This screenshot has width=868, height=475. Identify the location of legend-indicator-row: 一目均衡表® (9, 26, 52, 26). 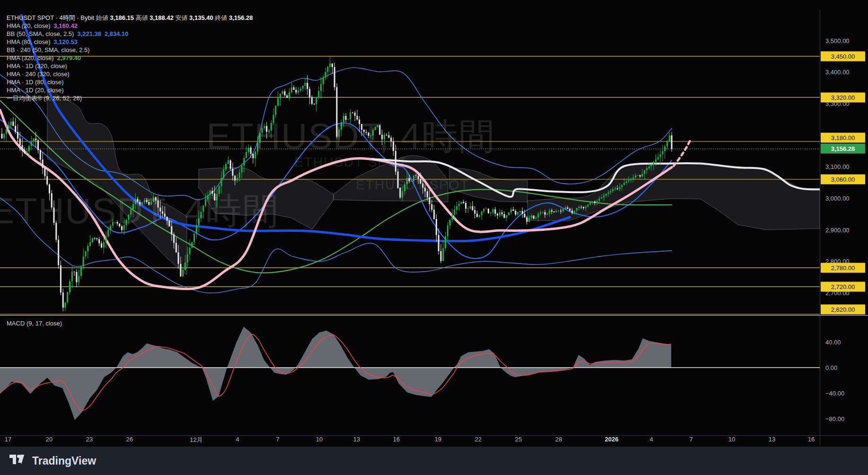
(130, 98).